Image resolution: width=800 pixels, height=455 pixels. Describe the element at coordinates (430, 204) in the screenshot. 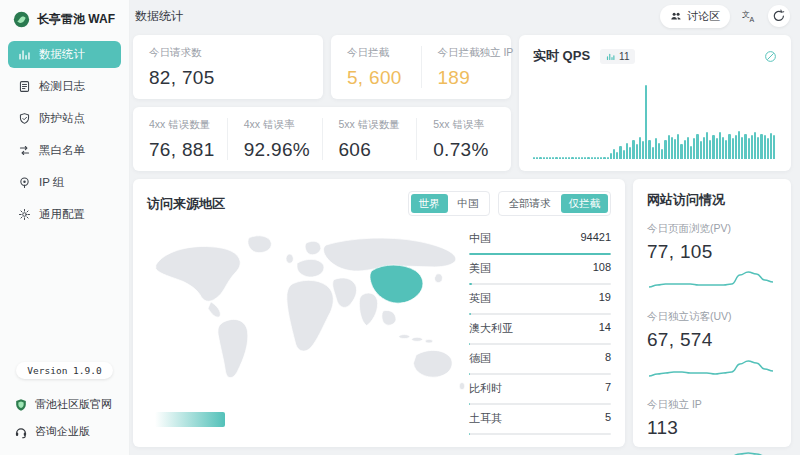

I see `toggle-world: 世界` at that location.